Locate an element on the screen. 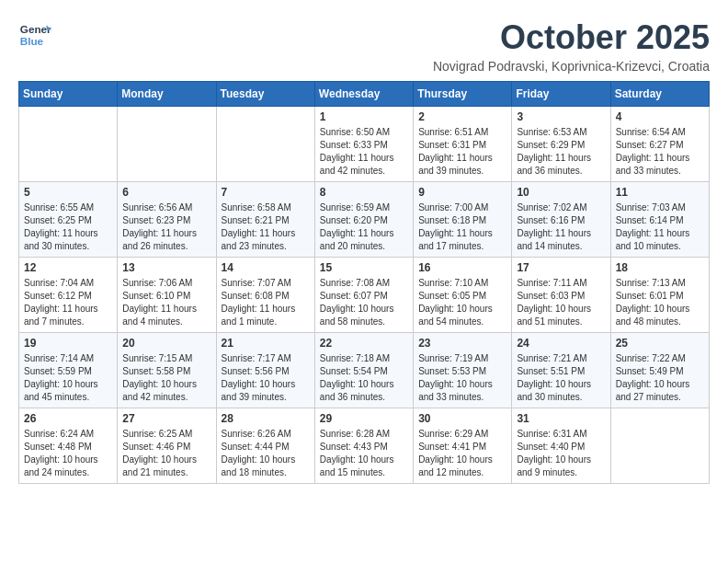  calendar-cell: 17Sunrise: 7:11 AM Sunset: 6:03 PM Dayli… is located at coordinates (561, 295).